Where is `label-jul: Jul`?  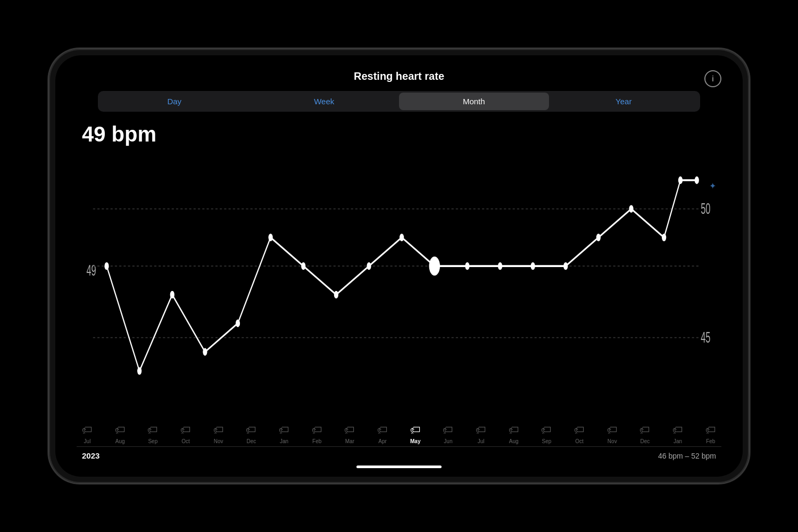 label-jul: Jul is located at coordinates (87, 442).